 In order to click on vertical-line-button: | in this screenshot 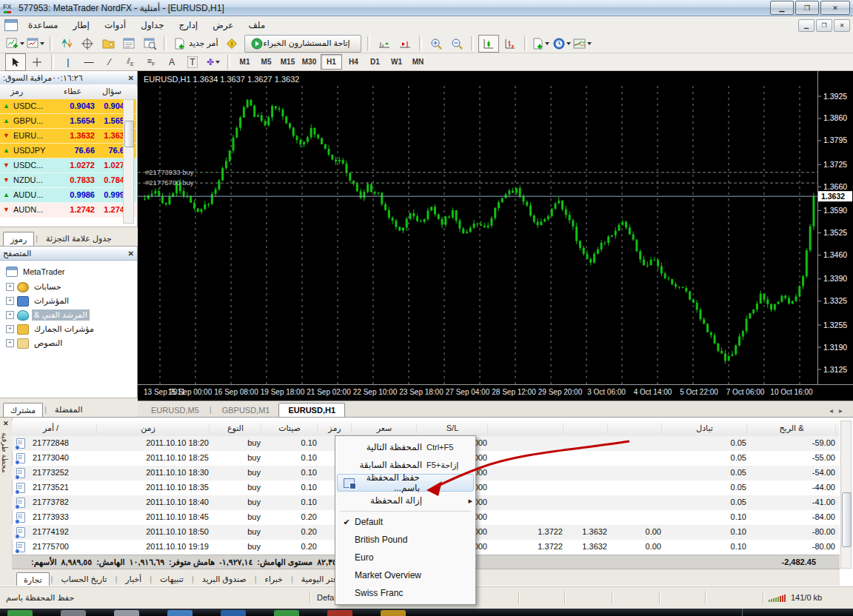, I will do `click(68, 62)`.